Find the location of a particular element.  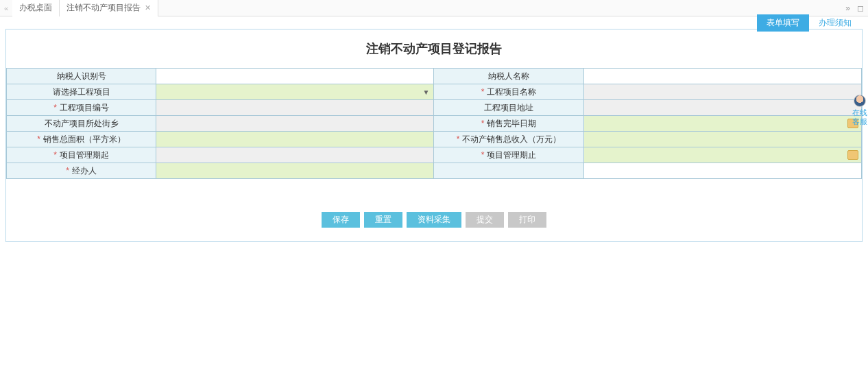

subtab-notice: 办理须知 is located at coordinates (835, 23).